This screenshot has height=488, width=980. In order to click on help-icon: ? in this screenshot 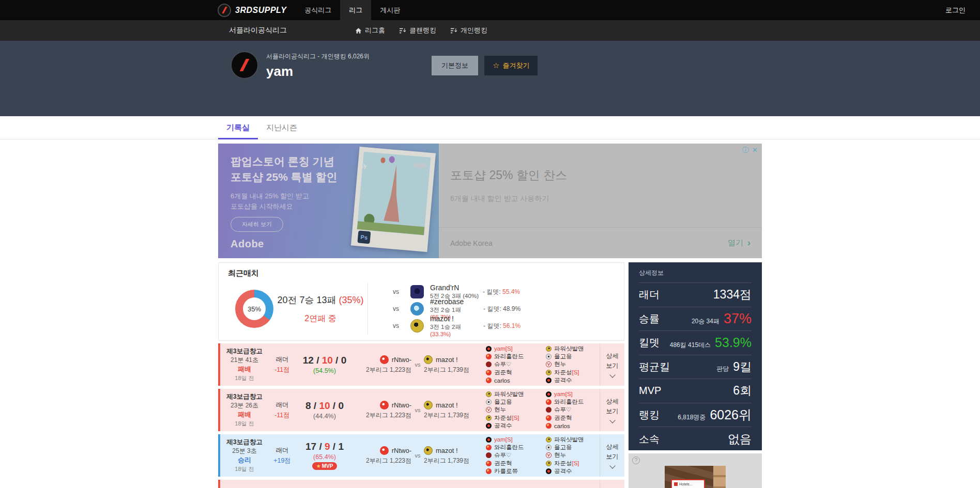, I will do `click(636, 461)`.